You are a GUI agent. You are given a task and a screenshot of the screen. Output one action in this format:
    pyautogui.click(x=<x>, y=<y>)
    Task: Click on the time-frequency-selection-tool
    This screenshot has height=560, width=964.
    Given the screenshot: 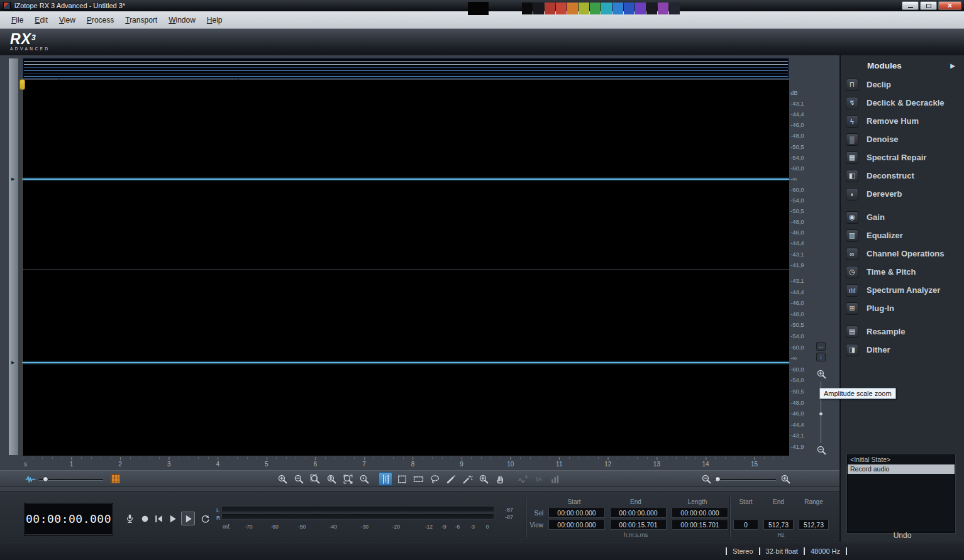 What is the action you would take?
    pyautogui.click(x=402, y=479)
    